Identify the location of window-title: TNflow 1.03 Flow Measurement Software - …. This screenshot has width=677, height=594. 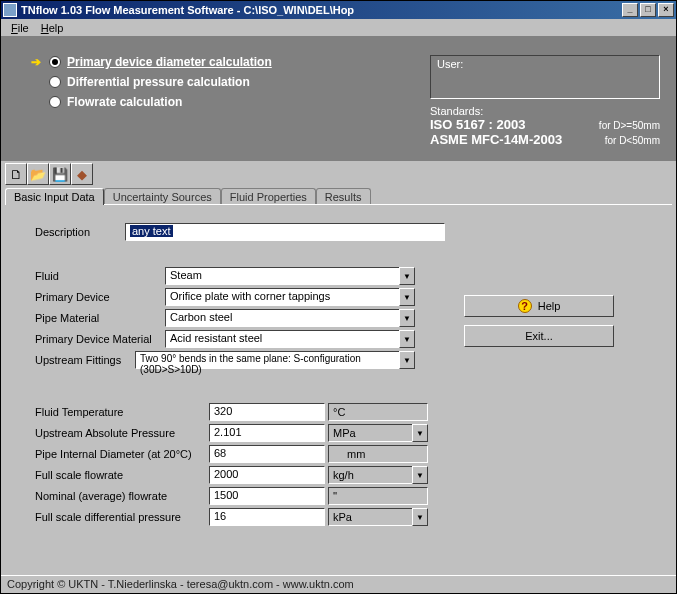
(322, 10).